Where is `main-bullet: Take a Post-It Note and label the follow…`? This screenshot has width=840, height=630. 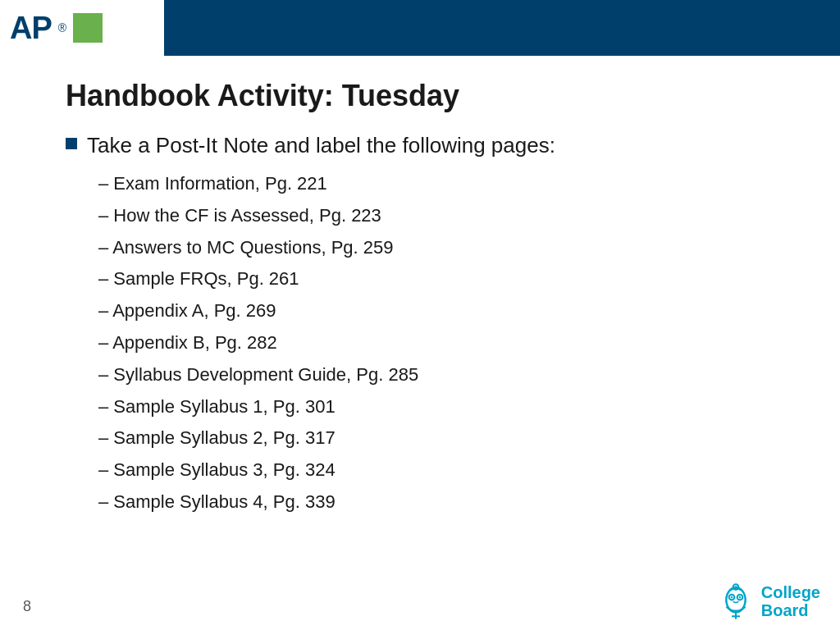 main-bullet: Take a Post-It Note and label the follow… is located at coordinates (420, 146).